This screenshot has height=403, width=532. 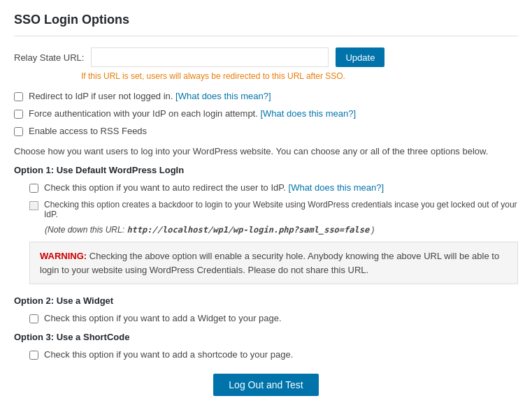 I want to click on shortcode-label: Check this option if you want to add a s…, so click(x=168, y=355).